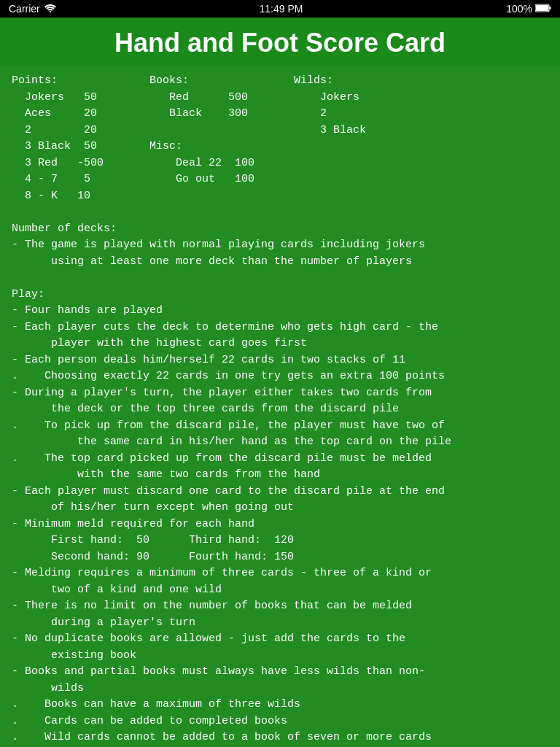 This screenshot has height=747, width=560. I want to click on wifi-icon, so click(50, 9).